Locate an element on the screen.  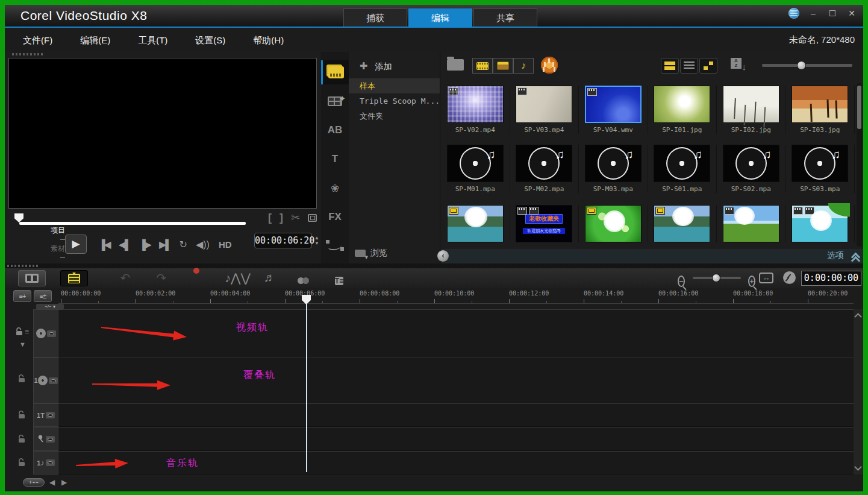
timeline-view-button is located at coordinates (74, 279).